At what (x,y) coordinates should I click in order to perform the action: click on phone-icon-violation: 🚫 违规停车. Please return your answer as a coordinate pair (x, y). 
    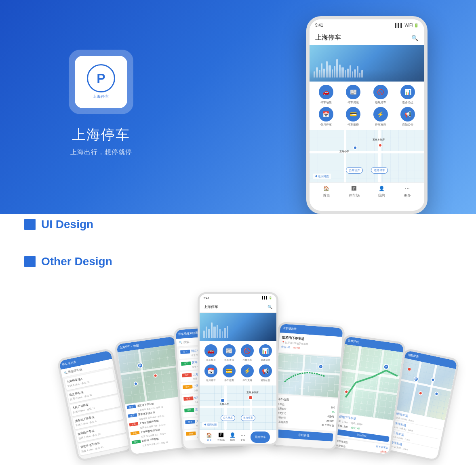
    Looking at the image, I should click on (381, 94).